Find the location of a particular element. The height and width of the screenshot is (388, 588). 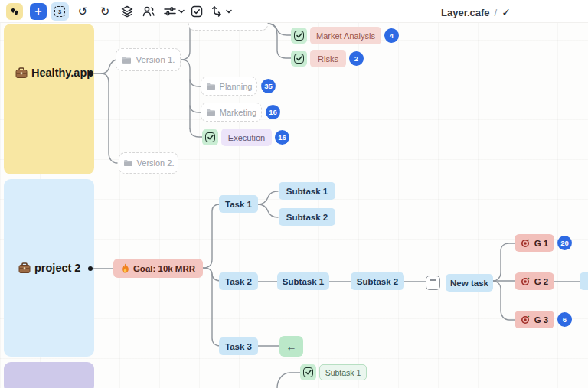

count-badge: 35 is located at coordinates (268, 86).